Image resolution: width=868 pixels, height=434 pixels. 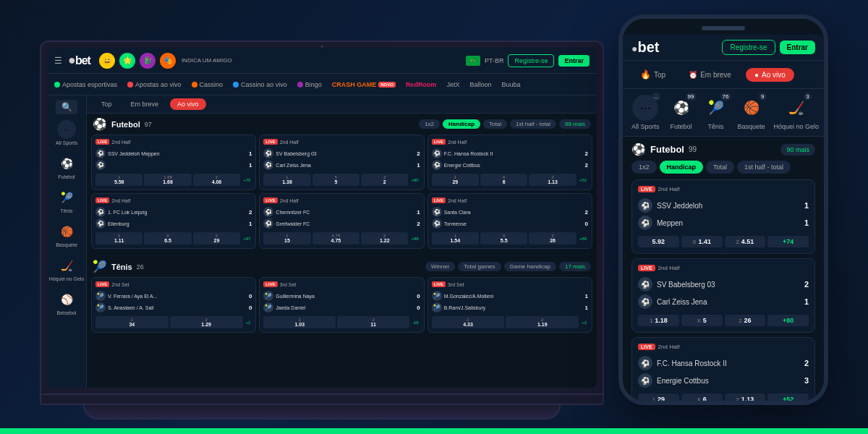 What do you see at coordinates (247, 239) in the screenshot?
I see `more-bets-4: +97` at bounding box center [247, 239].